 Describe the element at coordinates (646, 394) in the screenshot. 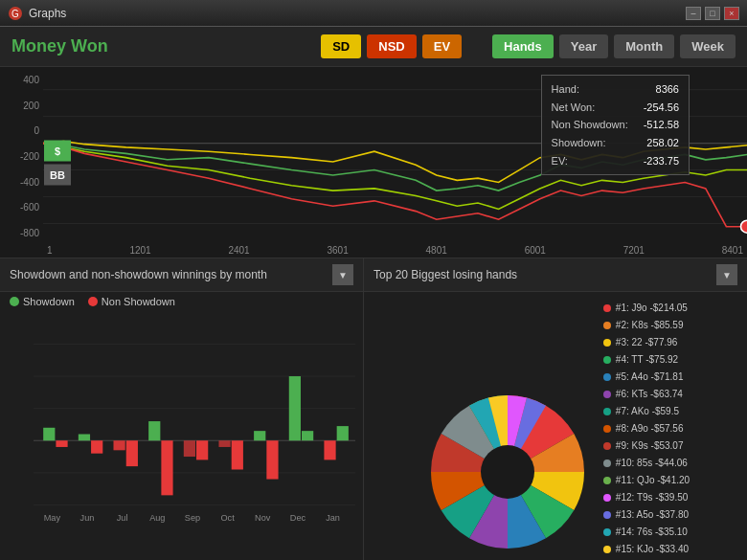

I see `pie-legend-item: #6: KTs -$63.74` at that location.